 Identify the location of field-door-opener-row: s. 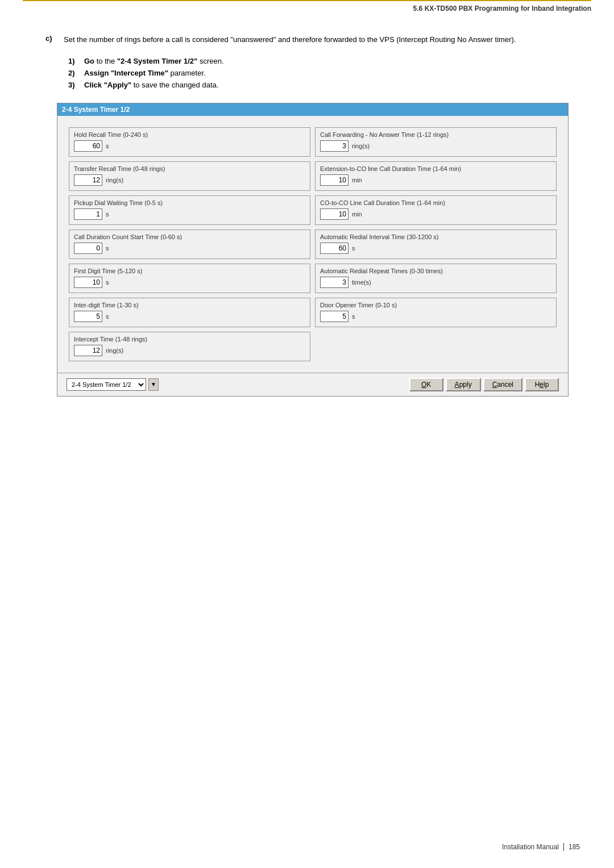
(435, 316).